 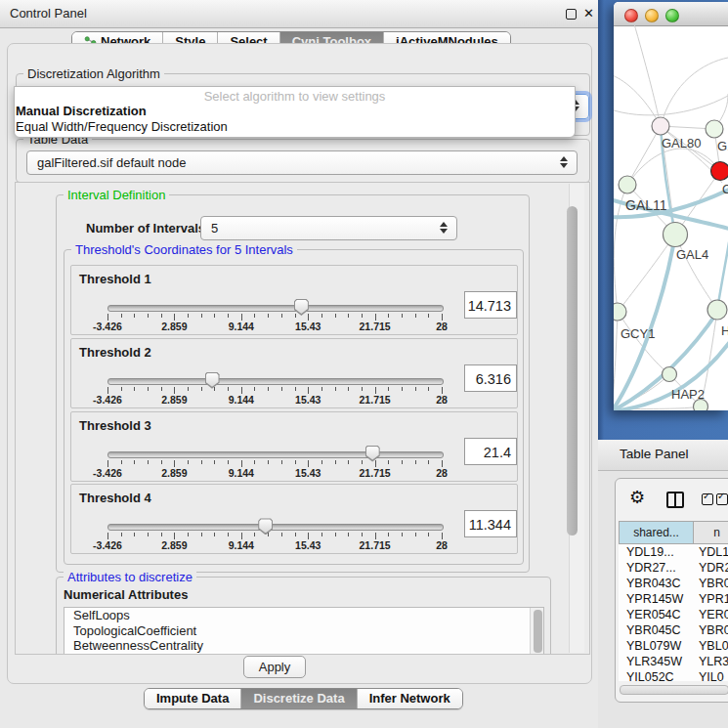 I want to click on table-row: YBL079WYBL0, so click(x=673, y=646).